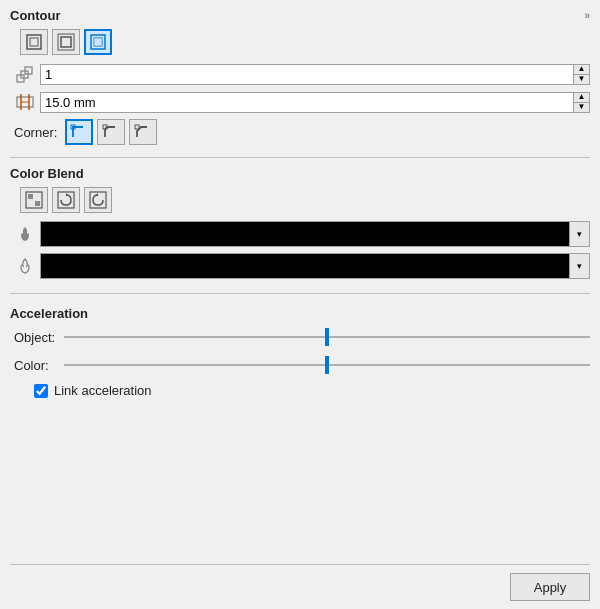 The width and height of the screenshot is (600, 609). Describe the element at coordinates (300, 200) in the screenshot. I see `color-blend-toolbar` at that location.